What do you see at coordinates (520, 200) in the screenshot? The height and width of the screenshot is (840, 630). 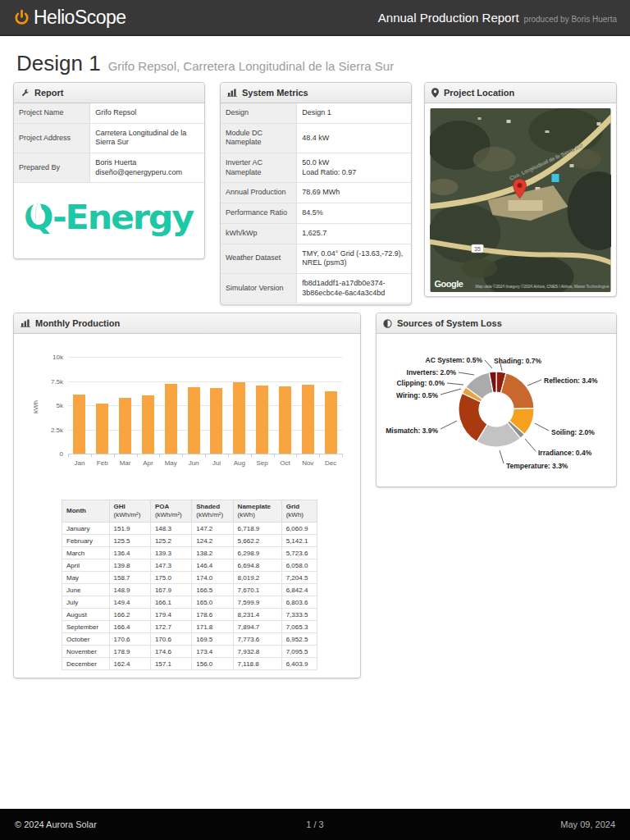 I see `satellite-map: 35 Ctra. Longitudinal de la Sierra Sur G…` at bounding box center [520, 200].